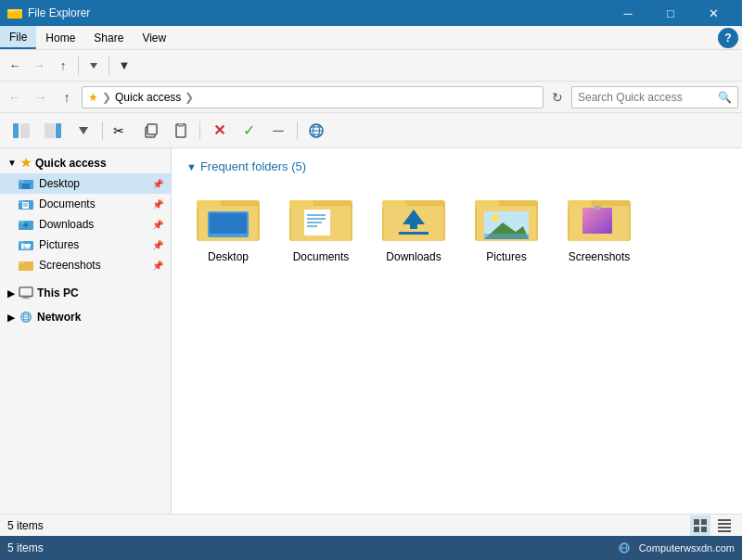 Image resolution: width=742 pixels, height=560 pixels. I want to click on close-button: ✕, so click(713, 13).